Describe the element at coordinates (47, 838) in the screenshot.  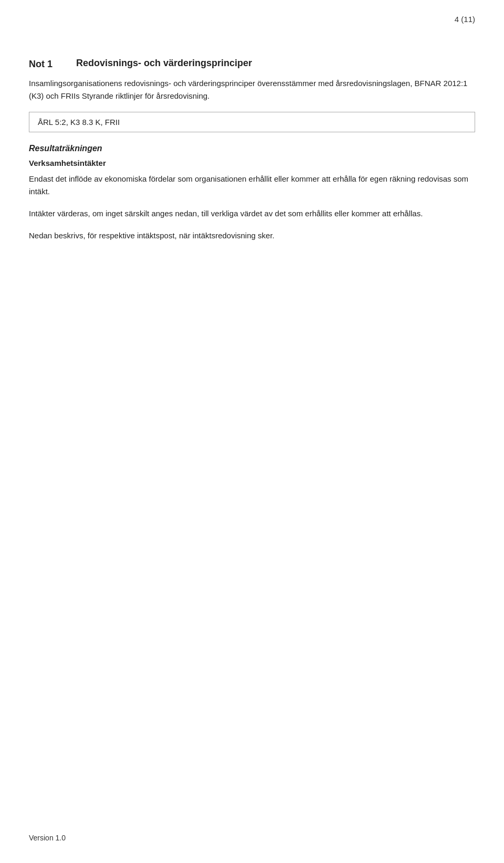
I see `footer: Version 1.0` at that location.